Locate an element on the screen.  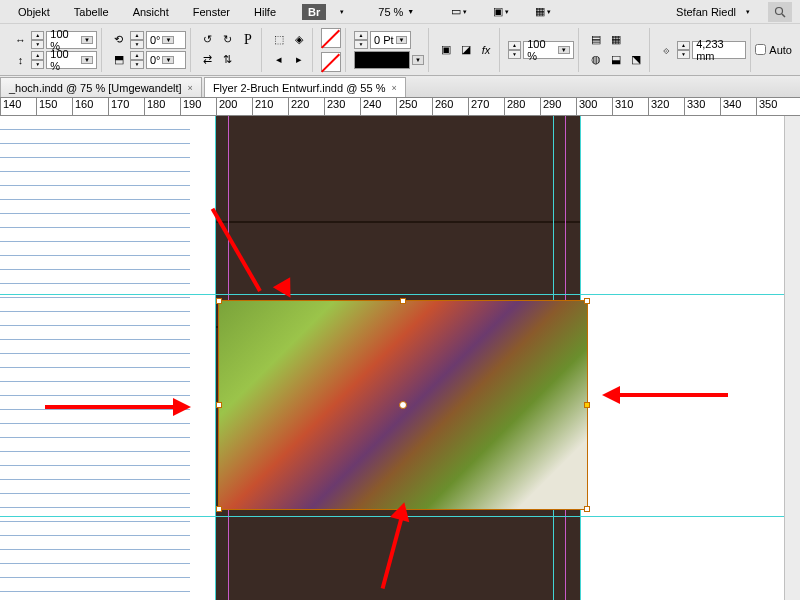
corner-radius-input: 4,233 mm is located at coordinates (719, 50).